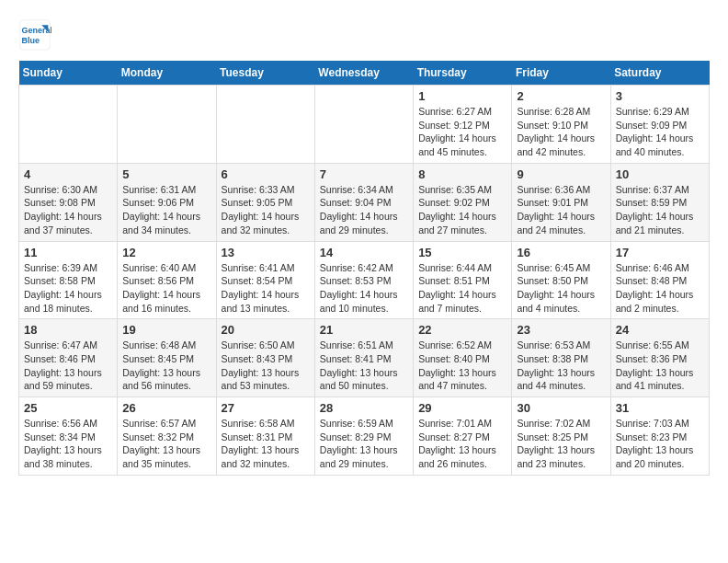 The width and height of the screenshot is (728, 563). Describe the element at coordinates (561, 443) in the screenshot. I see `day-info: Sunrise: 7:02 AMSunset: 8:25 PMDaylight:…` at that location.